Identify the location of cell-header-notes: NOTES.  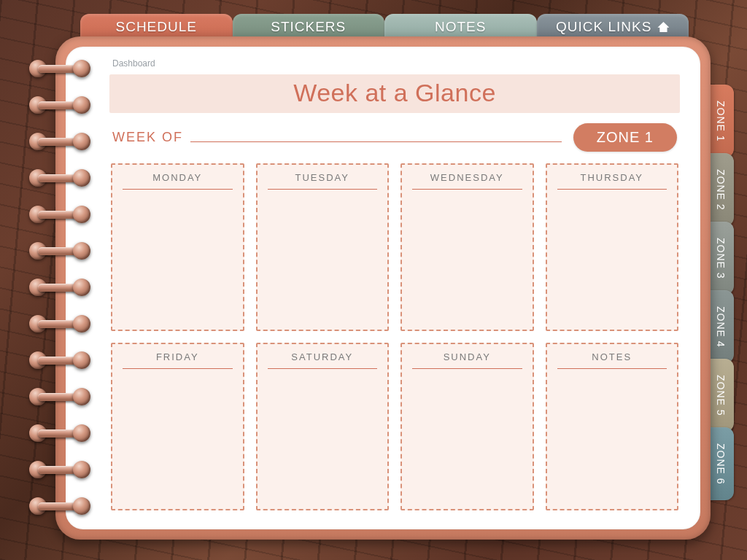
(613, 360).